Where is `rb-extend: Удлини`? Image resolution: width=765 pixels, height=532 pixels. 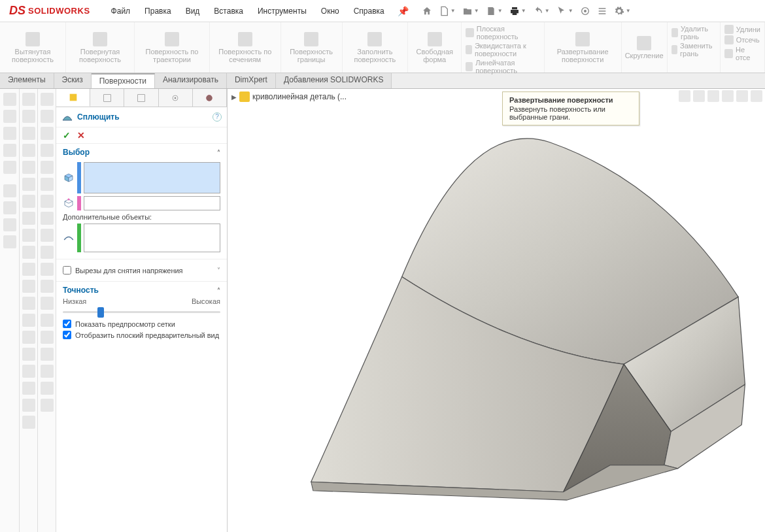
rb-extend: Удлини is located at coordinates (743, 29).